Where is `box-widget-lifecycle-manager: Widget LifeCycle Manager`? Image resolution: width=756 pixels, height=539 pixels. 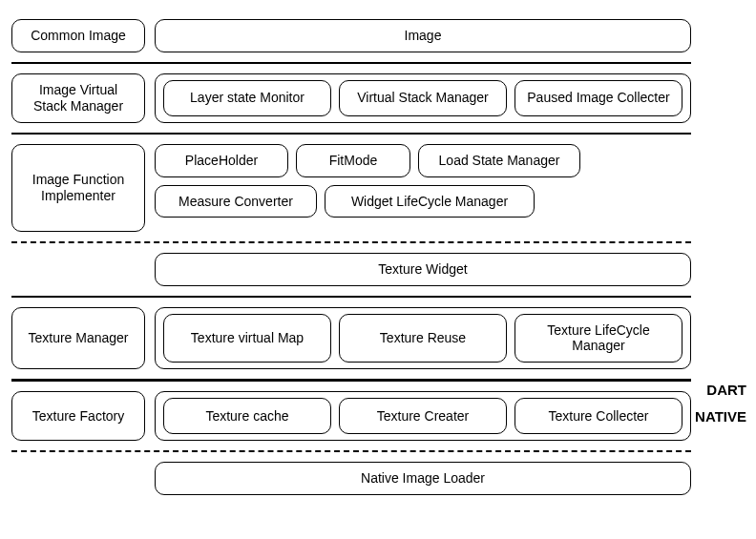
box-widget-lifecycle-manager: Widget LifeCycle Manager is located at coordinates (430, 202).